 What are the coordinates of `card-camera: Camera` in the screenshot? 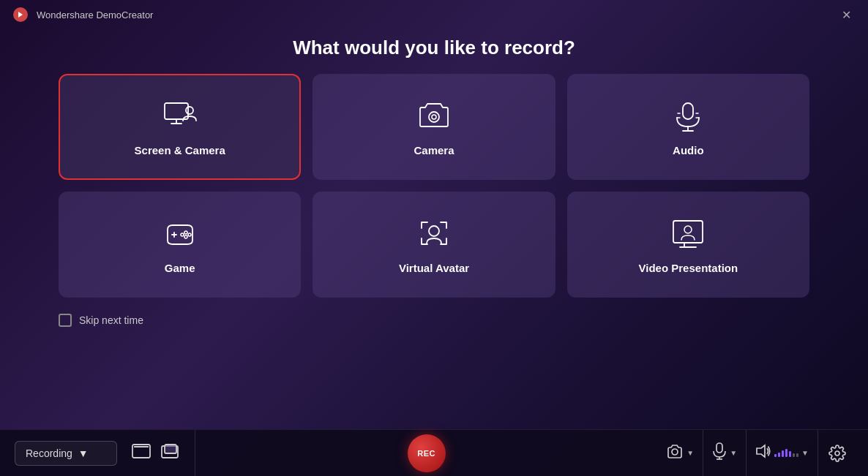 It's located at (433, 127).